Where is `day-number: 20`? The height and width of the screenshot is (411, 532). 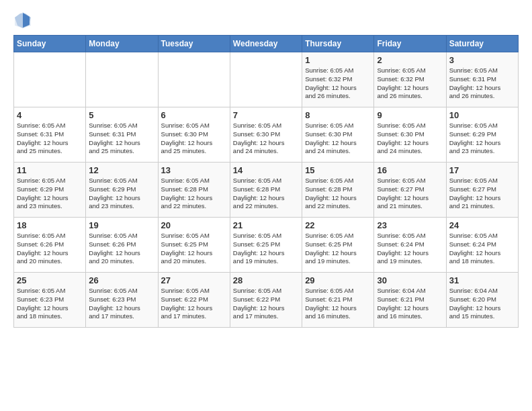
day-number: 20 is located at coordinates (194, 226).